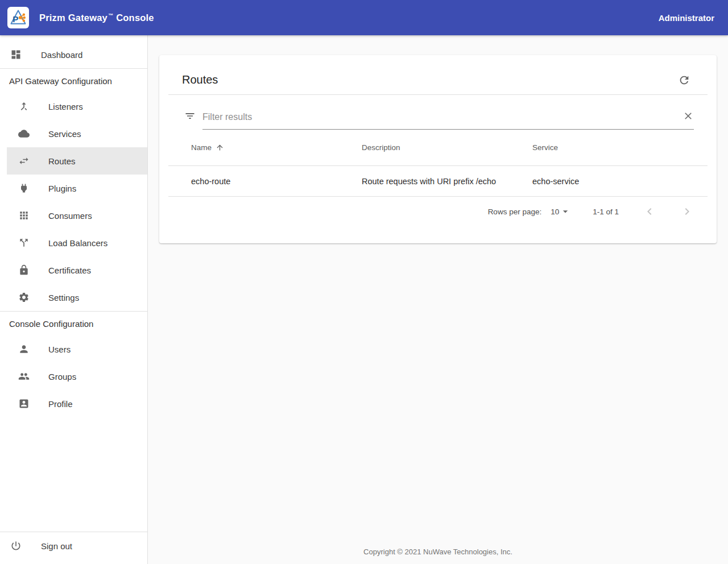 The height and width of the screenshot is (564, 728). What do you see at coordinates (447, 181) in the screenshot?
I see `cell-description: Route requests with URI prefix /echo` at bounding box center [447, 181].